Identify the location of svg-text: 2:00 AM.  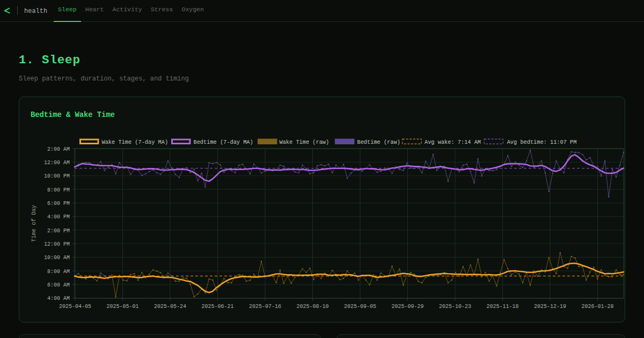
(58, 149).